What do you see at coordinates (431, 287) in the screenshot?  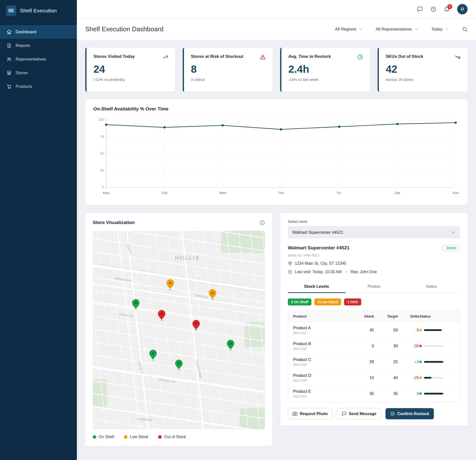 I see `tab-notes: Notes` at bounding box center [431, 287].